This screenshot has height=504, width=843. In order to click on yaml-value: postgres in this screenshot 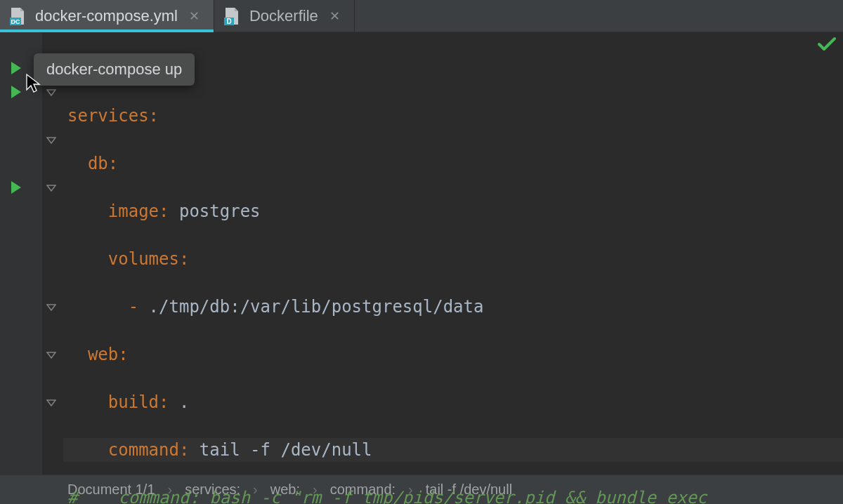, I will do `click(220, 211)`.